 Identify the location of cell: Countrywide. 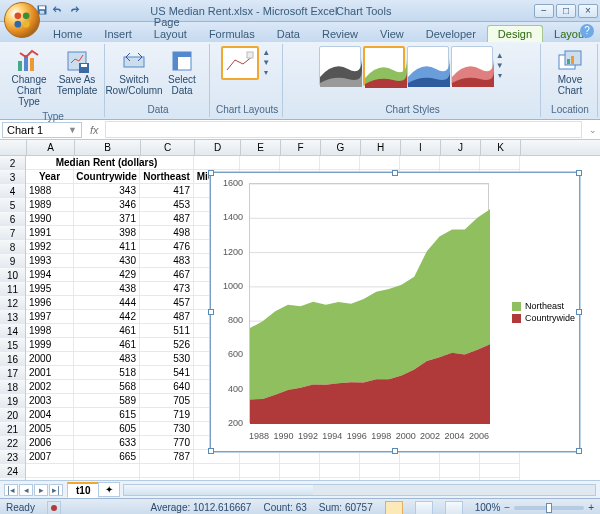
(107, 177).